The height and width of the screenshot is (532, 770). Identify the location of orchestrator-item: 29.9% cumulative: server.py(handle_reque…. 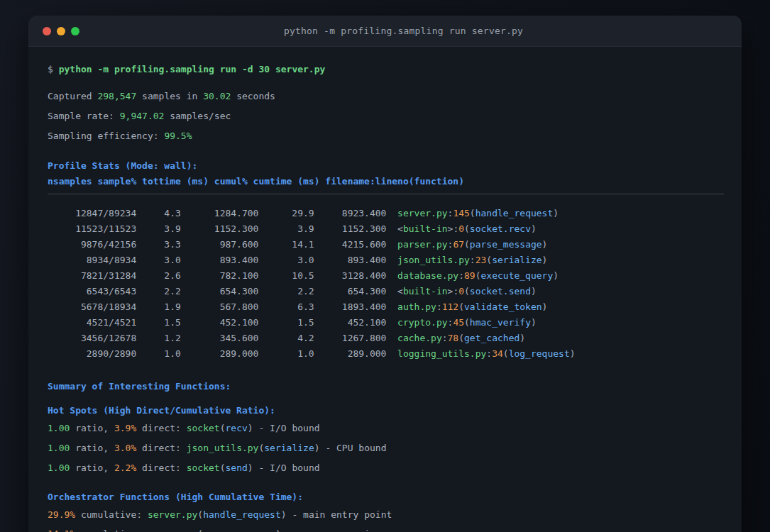
(386, 515).